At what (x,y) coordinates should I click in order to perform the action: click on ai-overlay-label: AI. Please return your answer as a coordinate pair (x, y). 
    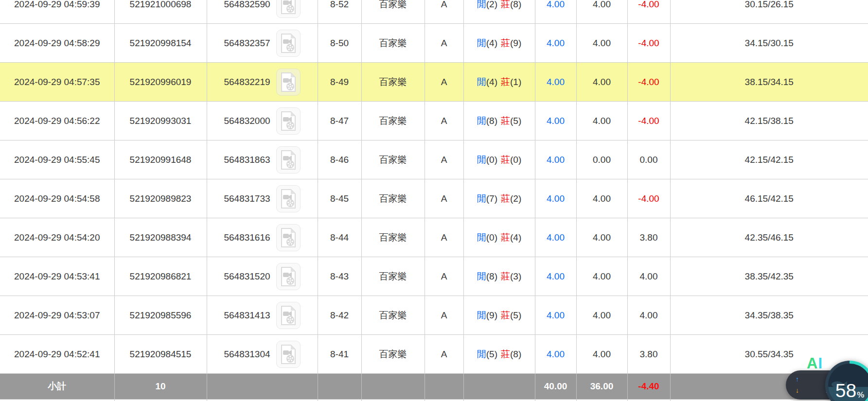
    Looking at the image, I should click on (815, 364).